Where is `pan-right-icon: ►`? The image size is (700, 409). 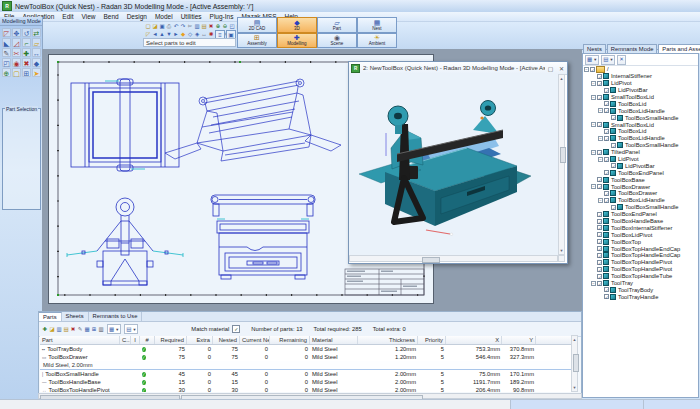 pan-right-icon: ► is located at coordinates (176, 34).